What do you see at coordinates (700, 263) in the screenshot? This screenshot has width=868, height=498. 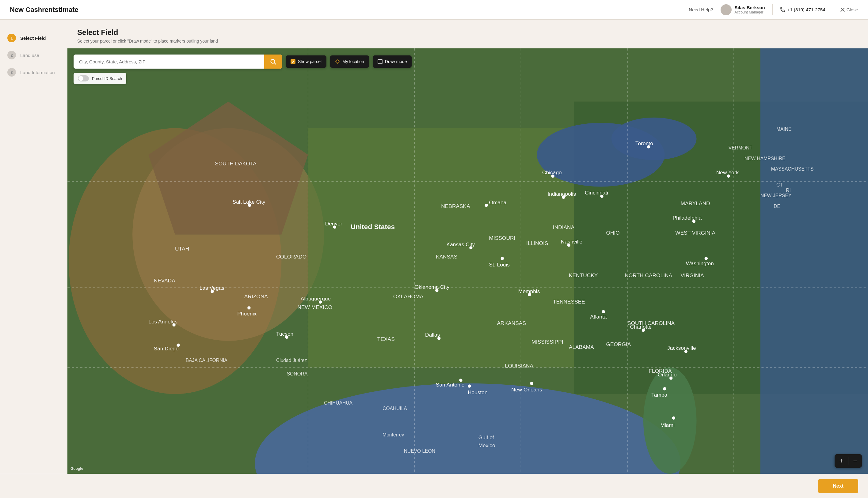 I see `svg-text: Washington` at bounding box center [700, 263].